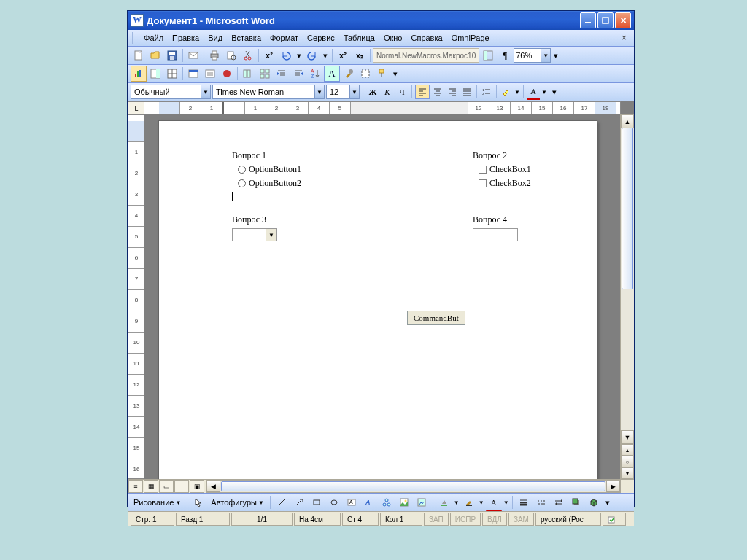 The image size is (747, 560). What do you see at coordinates (533, 92) in the screenshot?
I see `font-color-button: A` at bounding box center [533, 92].